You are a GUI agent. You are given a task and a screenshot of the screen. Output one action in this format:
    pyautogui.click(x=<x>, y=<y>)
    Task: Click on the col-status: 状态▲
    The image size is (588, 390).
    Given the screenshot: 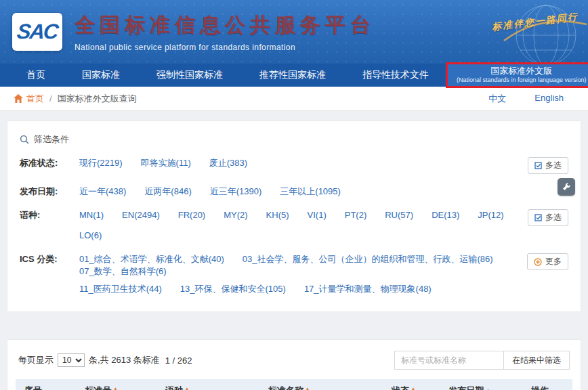 What is the action you would take?
    pyautogui.click(x=404, y=385)
    